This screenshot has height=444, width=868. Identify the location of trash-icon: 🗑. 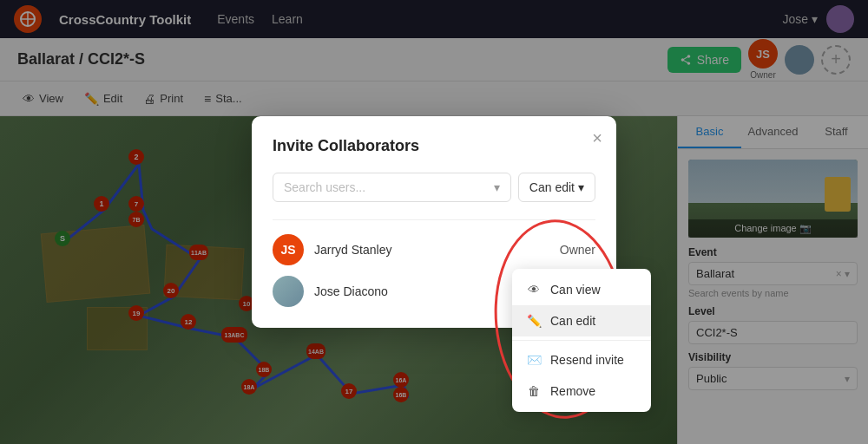
(534, 391).